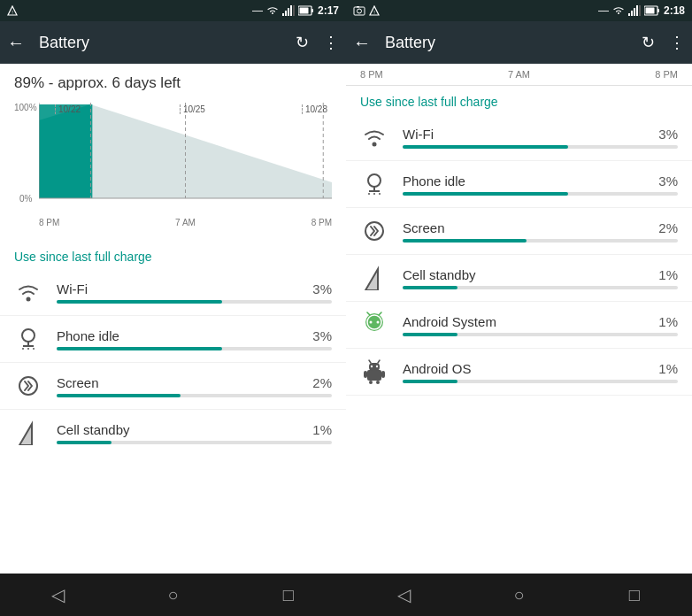 The image size is (692, 616). What do you see at coordinates (519, 42) in the screenshot?
I see `right-top-bar: ← Battery ↻ ⋮` at bounding box center [519, 42].